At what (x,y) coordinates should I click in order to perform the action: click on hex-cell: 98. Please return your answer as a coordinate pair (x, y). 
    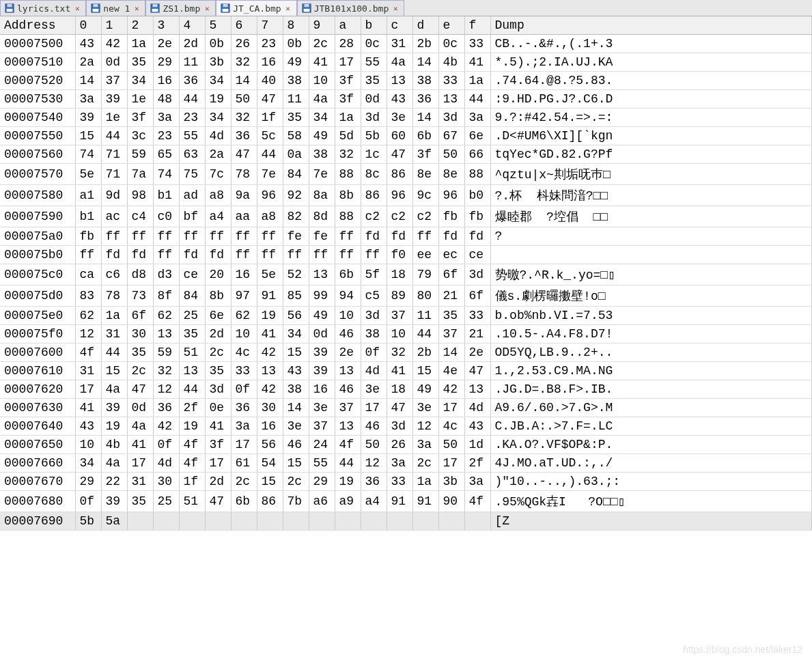
    Looking at the image, I should click on (140, 195).